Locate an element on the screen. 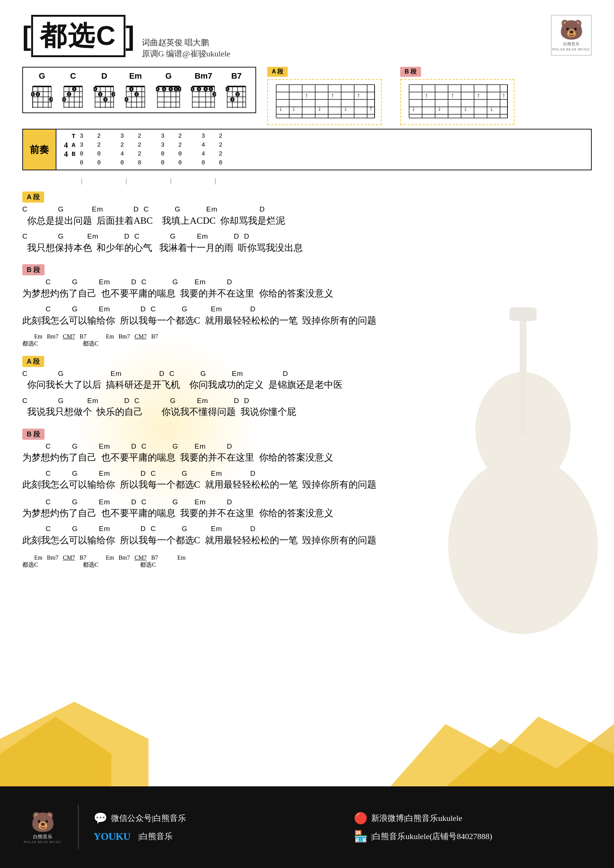 This screenshot has height=868, width=614. section-a-label-2: A 段 is located at coordinates (33, 361).